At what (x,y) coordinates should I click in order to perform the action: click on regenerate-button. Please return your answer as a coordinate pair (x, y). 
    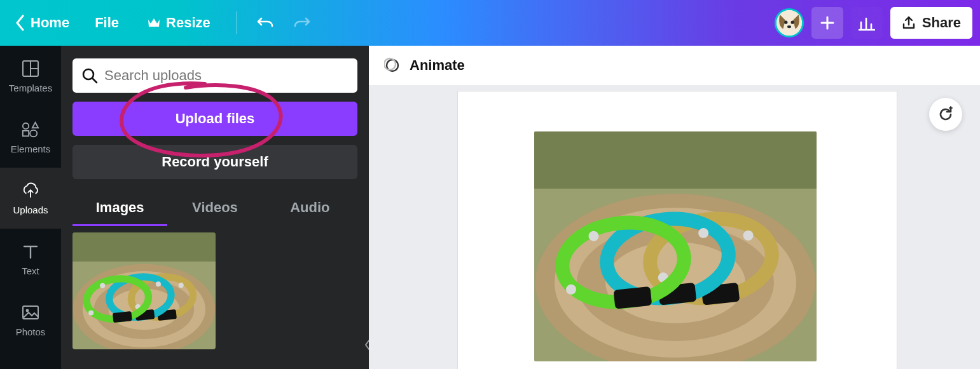
    Looking at the image, I should click on (946, 114).